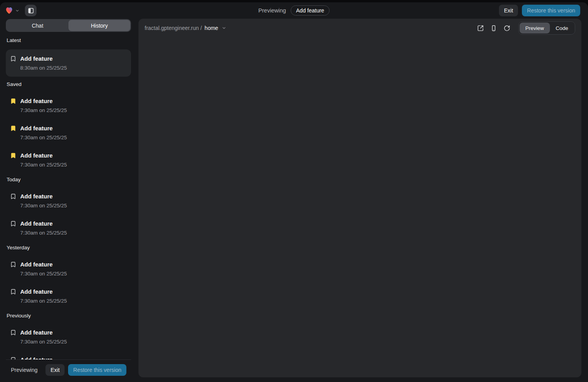  What do you see at coordinates (481, 28) in the screenshot?
I see `external-link-icon` at bounding box center [481, 28].